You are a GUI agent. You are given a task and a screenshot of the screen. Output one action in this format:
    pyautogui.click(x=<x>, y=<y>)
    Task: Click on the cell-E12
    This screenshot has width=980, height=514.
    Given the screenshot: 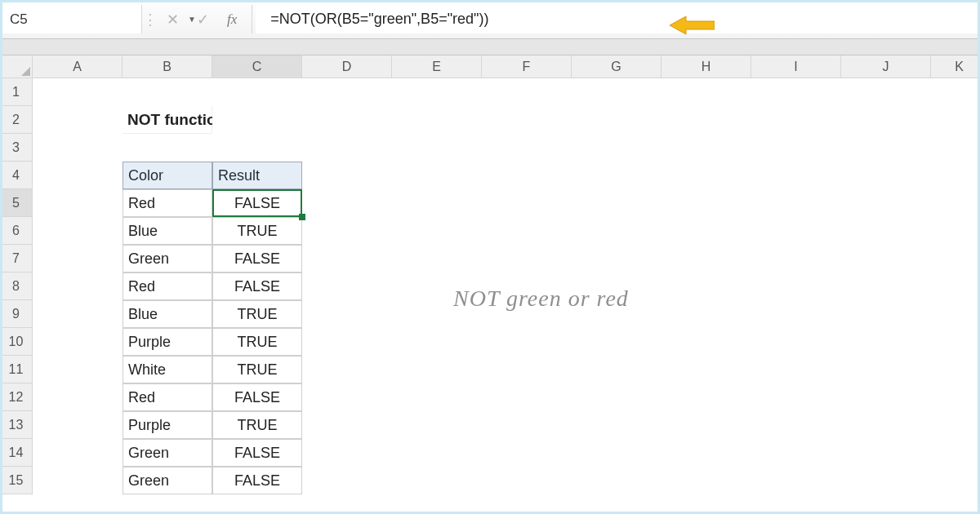 What is the action you would take?
    pyautogui.click(x=437, y=397)
    